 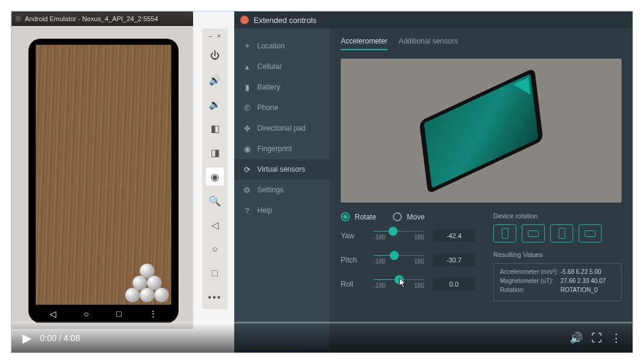 What do you see at coordinates (281, 128) in the screenshot?
I see `sidebar-item-label: Directional pad` at bounding box center [281, 128].